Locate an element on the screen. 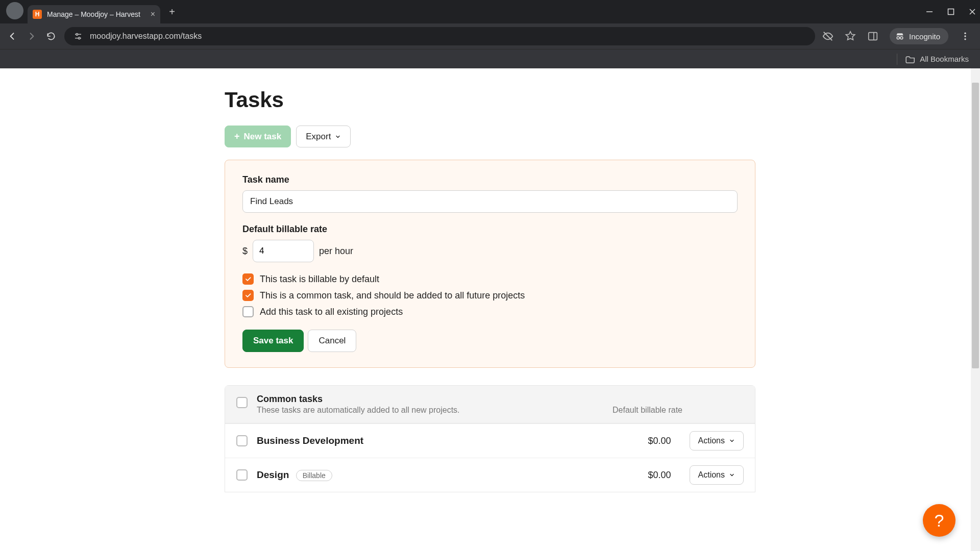 This screenshot has width=980, height=551. window-controls is located at coordinates (951, 12).